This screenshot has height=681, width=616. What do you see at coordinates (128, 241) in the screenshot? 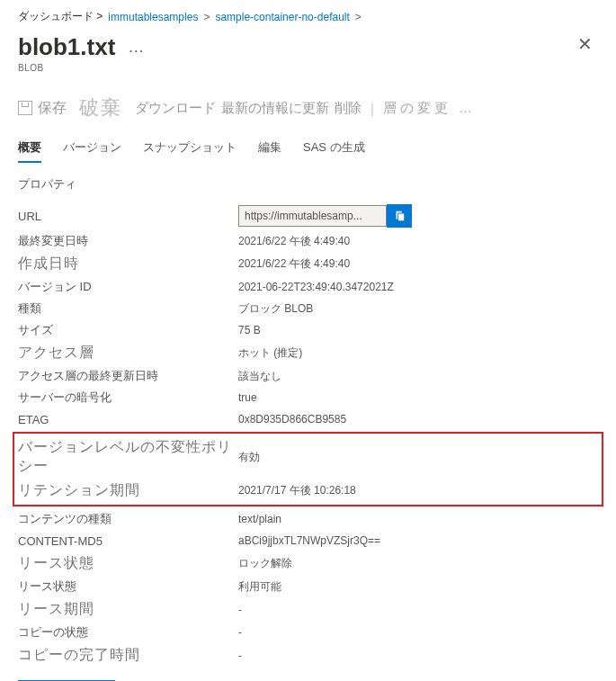
I see `prop-last-modified-label: 最終変更日時` at bounding box center [128, 241].